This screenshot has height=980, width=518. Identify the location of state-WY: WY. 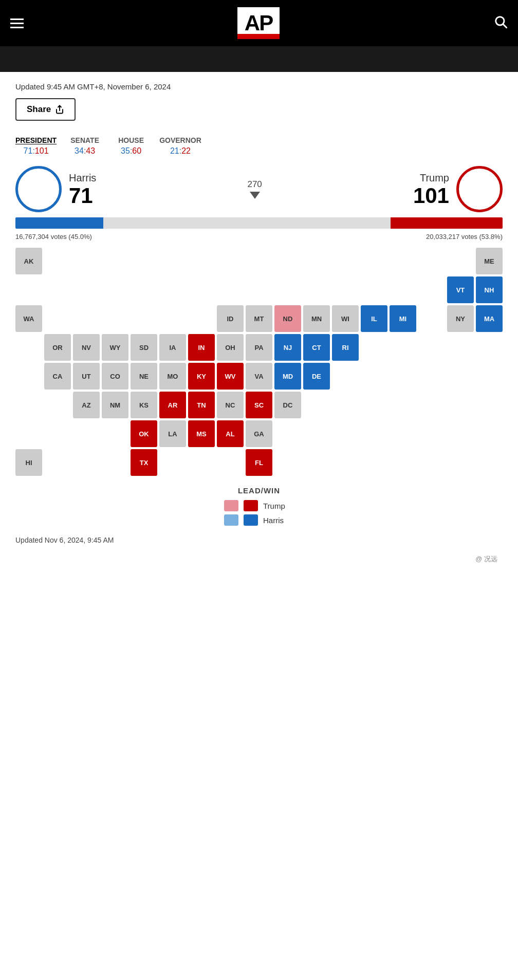
(115, 347).